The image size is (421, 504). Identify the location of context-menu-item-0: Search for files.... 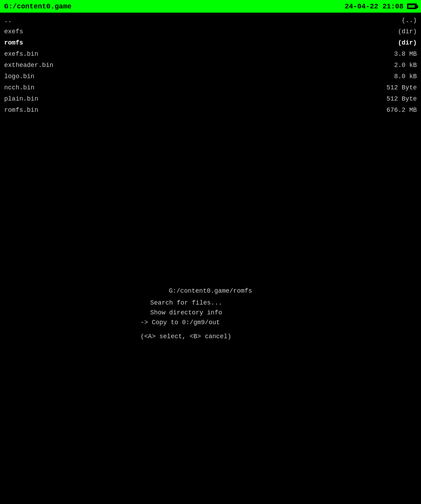
(210, 303).